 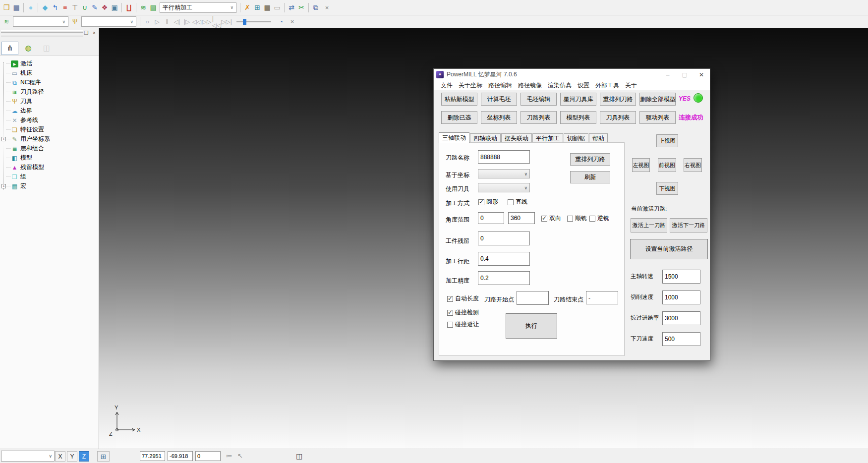 What do you see at coordinates (459, 99) in the screenshot?
I see `action-button: 粘贴新模型` at bounding box center [459, 99].